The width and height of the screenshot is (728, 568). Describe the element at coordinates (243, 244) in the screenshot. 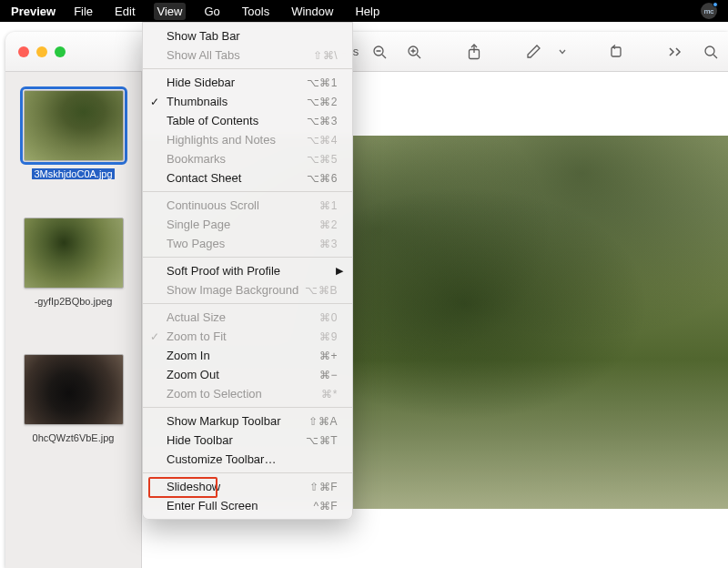

I see `menu-item-label: Two Pages` at that location.